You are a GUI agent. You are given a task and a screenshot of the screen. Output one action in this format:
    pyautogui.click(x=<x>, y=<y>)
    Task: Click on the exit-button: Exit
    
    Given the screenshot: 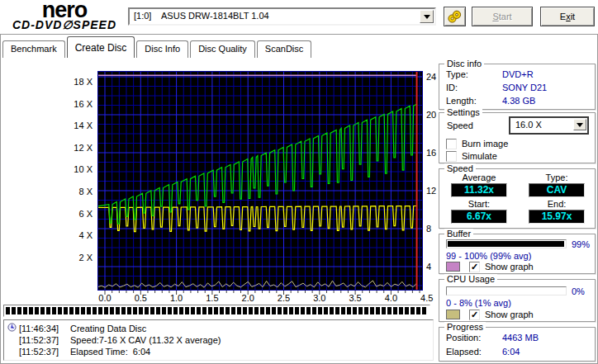 What is the action you would take?
    pyautogui.click(x=567, y=17)
    